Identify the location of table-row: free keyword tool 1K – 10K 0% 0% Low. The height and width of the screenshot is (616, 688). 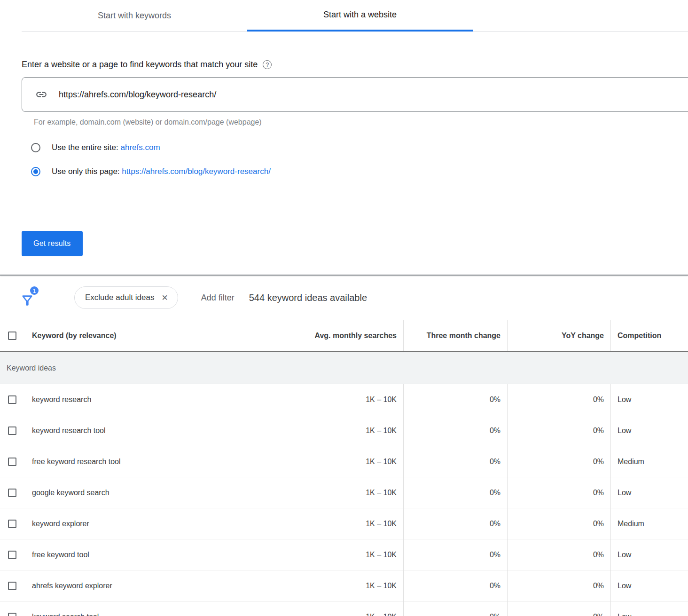
(344, 555).